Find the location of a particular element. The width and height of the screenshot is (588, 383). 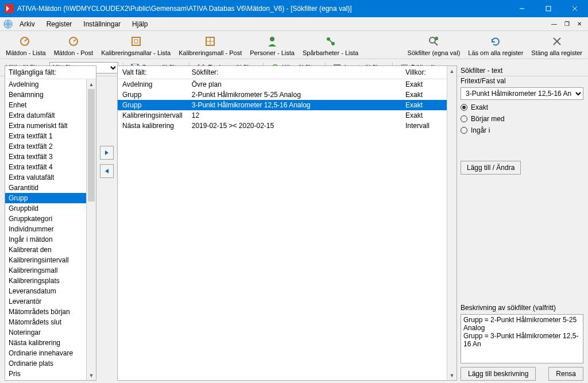

window-title: ATIVA-Mätdon (\\WDMYCLOUDEX2\Public\Geme… is located at coordinates (263, 9).